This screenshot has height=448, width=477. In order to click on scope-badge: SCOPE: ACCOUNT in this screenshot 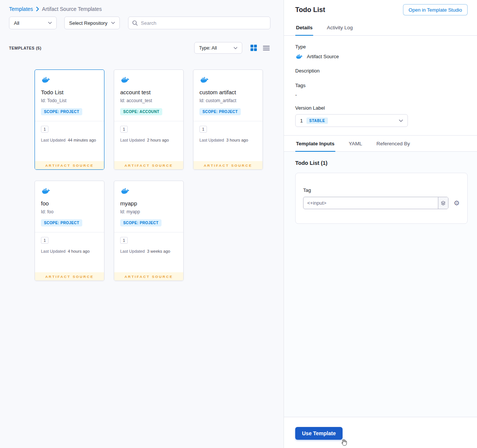, I will do `click(141, 112)`.